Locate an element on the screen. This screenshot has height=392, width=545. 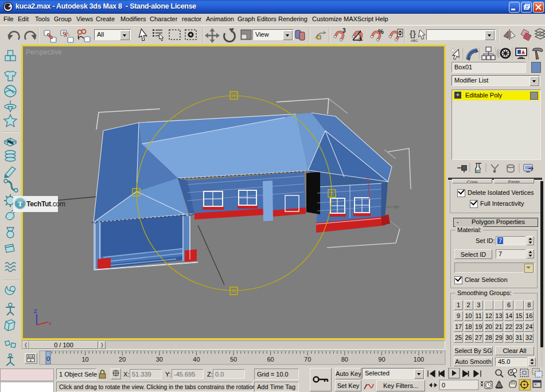
svg-text: 80 is located at coordinates (345, 359).